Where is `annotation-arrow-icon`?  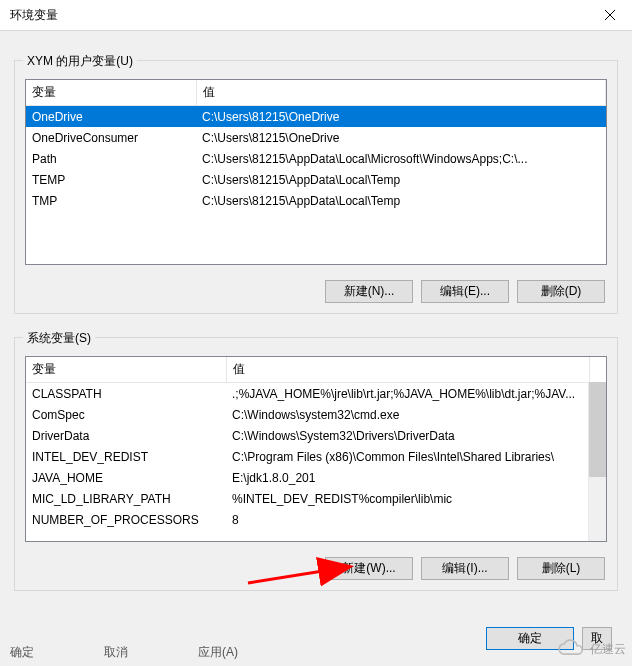 annotation-arrow-icon is located at coordinates (303, 572).